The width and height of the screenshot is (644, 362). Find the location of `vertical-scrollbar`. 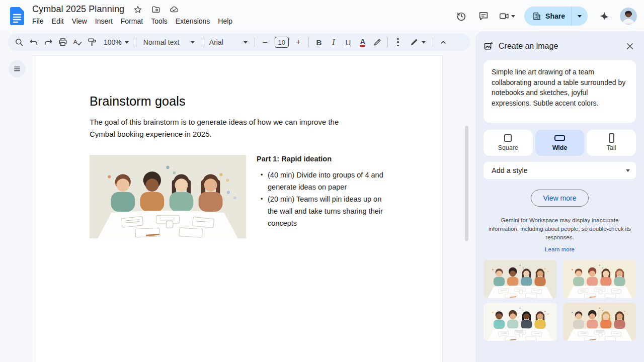

vertical-scrollbar is located at coordinates (467, 184).